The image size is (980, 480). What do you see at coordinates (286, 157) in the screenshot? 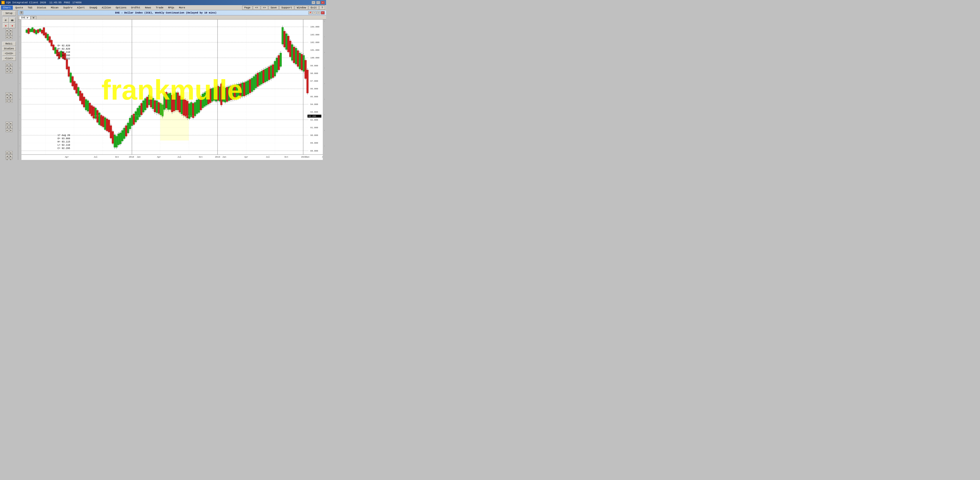
I see `svg-text: Oct` at bounding box center [286, 157].